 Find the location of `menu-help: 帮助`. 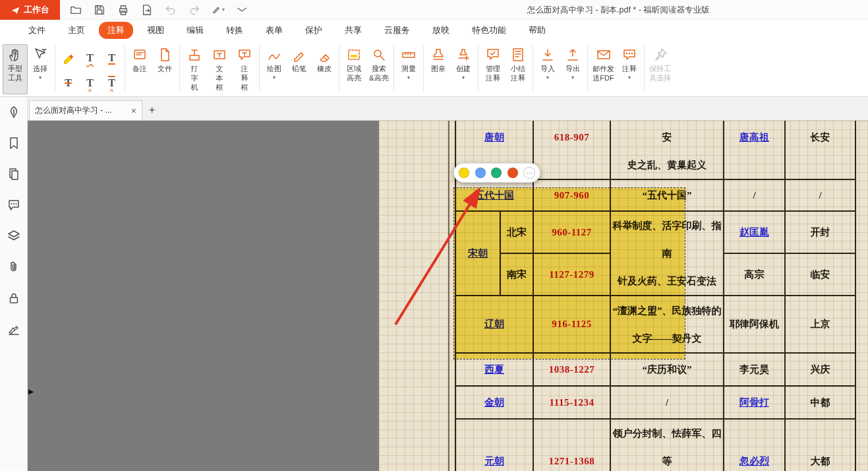

menu-help: 帮助 is located at coordinates (537, 30).